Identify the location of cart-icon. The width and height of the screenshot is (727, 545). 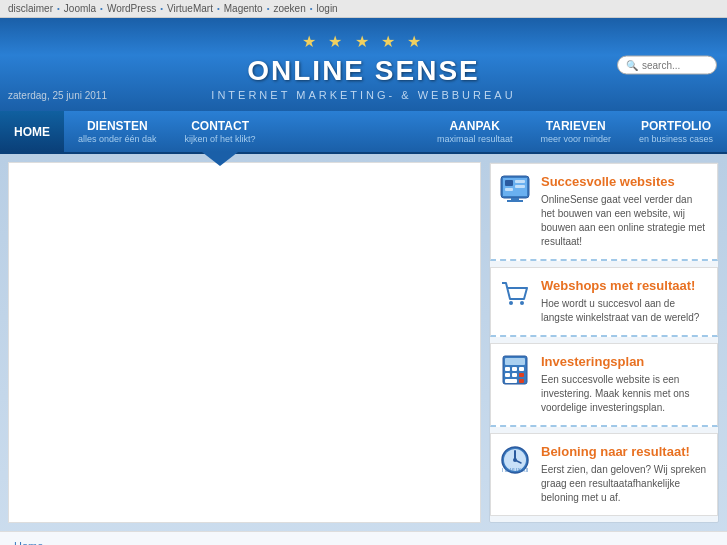
(515, 294).